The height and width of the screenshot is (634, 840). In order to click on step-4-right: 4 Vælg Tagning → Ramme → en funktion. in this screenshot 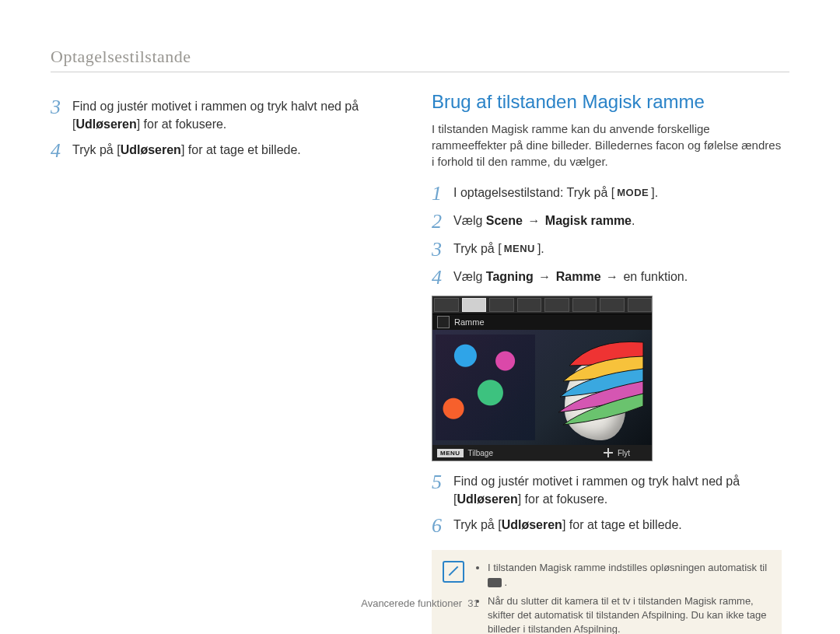, I will do `click(607, 278)`.